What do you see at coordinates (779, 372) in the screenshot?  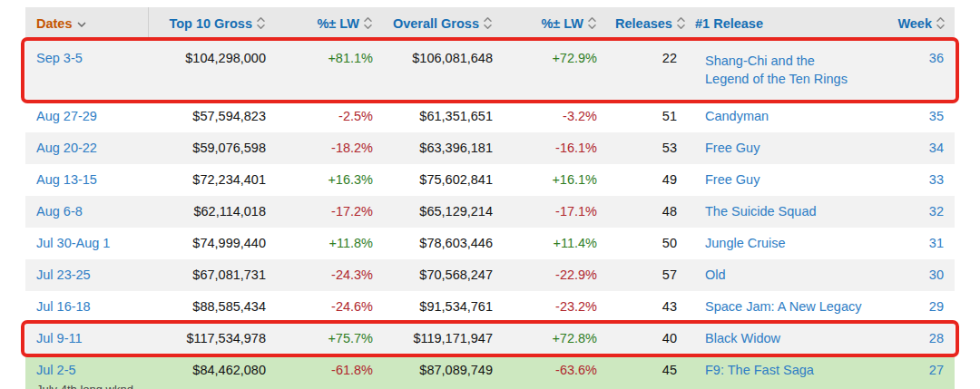 I see `number-one-release-cell: F9: The Fast Saga` at bounding box center [779, 372].